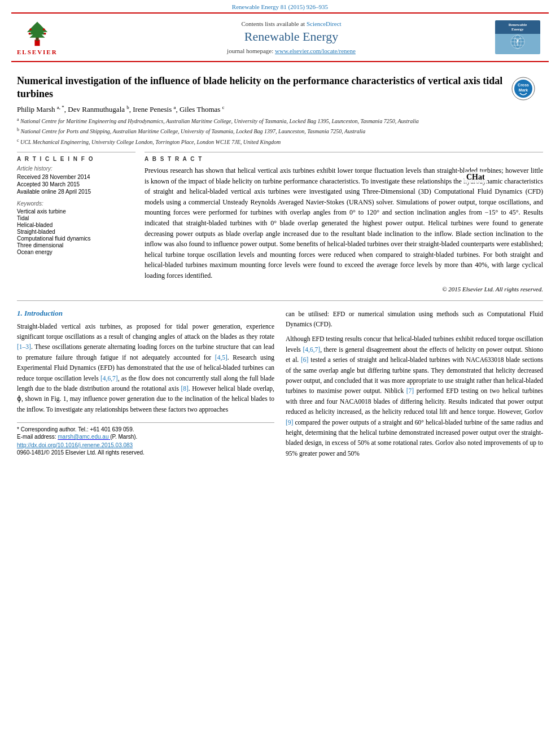 This screenshot has height=747, width=560. Describe the element at coordinates (291, 37) in the screenshot. I see `journal-header-center: Contents lists available at ScienceDirec…` at that location.